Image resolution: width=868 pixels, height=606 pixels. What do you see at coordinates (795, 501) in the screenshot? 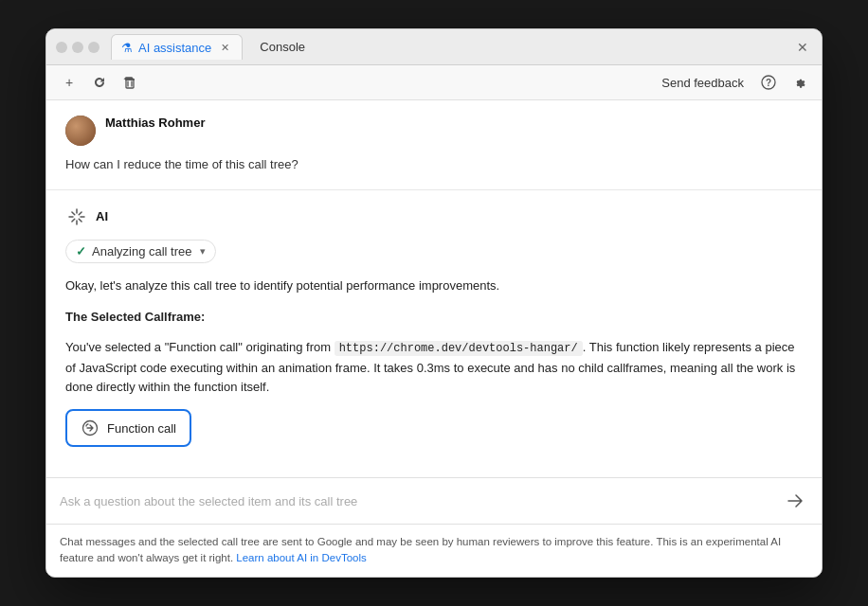
I see `send-button` at bounding box center [795, 501].